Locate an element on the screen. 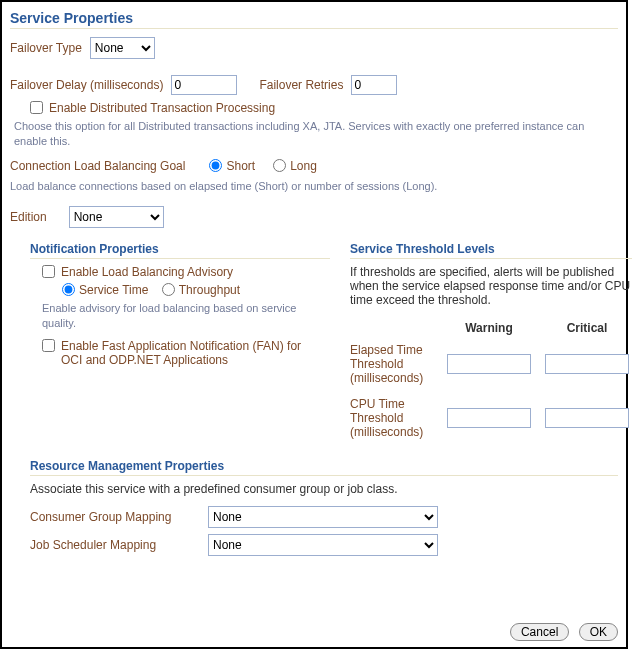  clb-short-radio is located at coordinates (216, 166).